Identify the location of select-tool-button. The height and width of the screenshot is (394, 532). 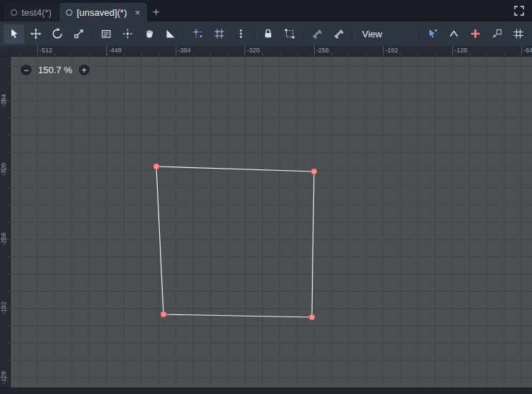
(14, 34).